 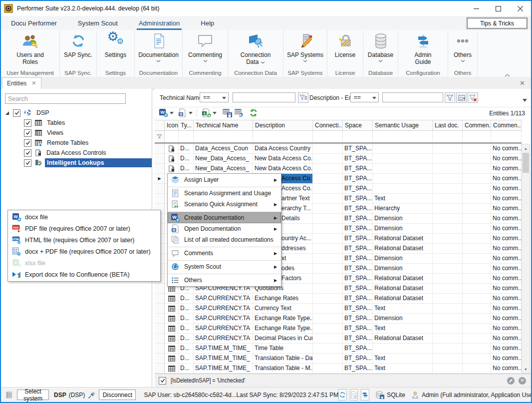 I want to click on table-filter-row, so click(x=338, y=137).